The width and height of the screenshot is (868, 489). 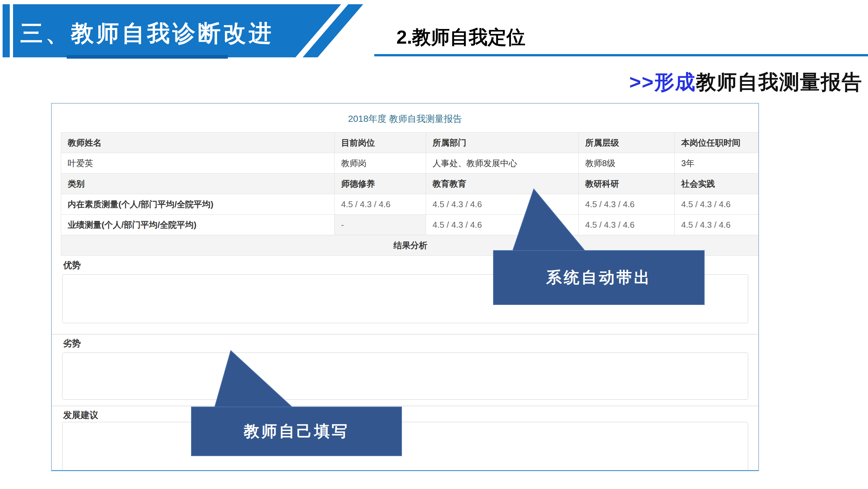 I want to click on section-title: 2.教师自我定位, so click(x=461, y=37).